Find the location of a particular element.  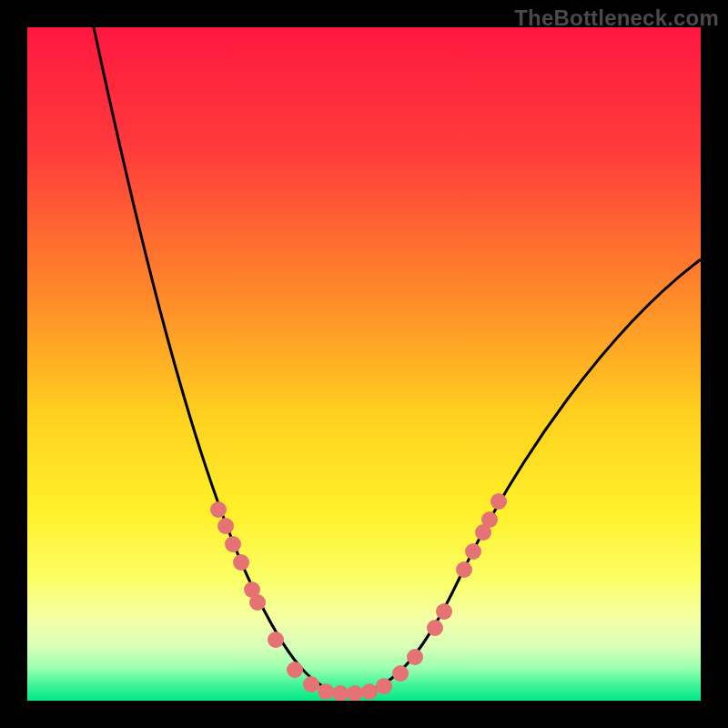

watermark-text: TheBottleneck.com is located at coordinates (617, 18).